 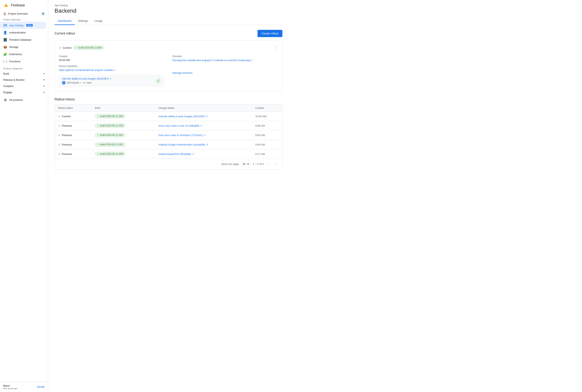 What do you see at coordinates (252, 60) in the screenshot?
I see `external-link-icon2: ↗` at bounding box center [252, 60].